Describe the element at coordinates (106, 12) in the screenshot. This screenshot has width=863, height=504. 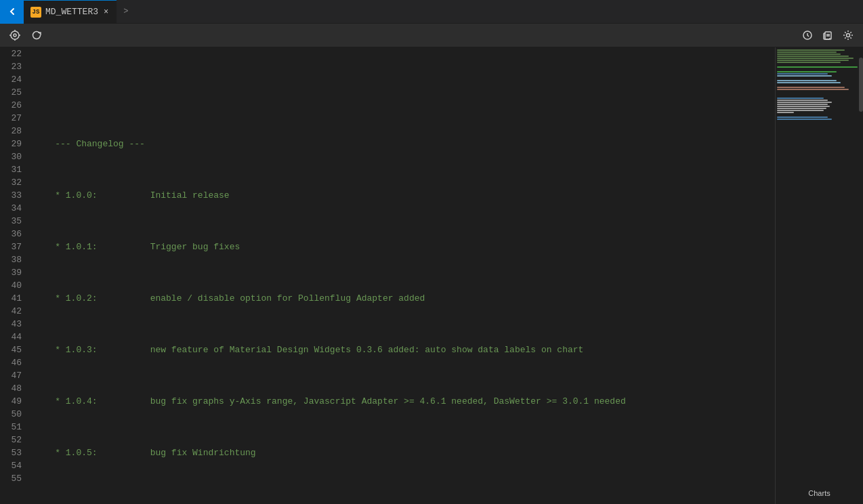
I see `tab-close-button: ×` at that location.